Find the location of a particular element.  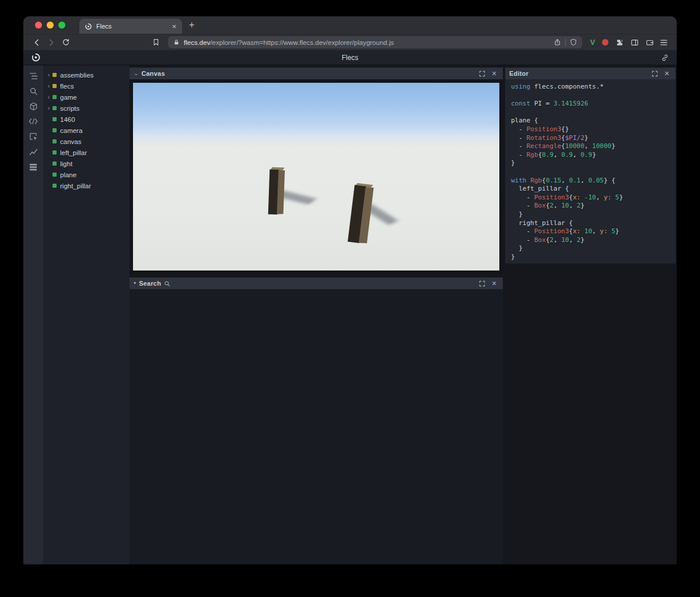

forward-button is located at coordinates (51, 43).